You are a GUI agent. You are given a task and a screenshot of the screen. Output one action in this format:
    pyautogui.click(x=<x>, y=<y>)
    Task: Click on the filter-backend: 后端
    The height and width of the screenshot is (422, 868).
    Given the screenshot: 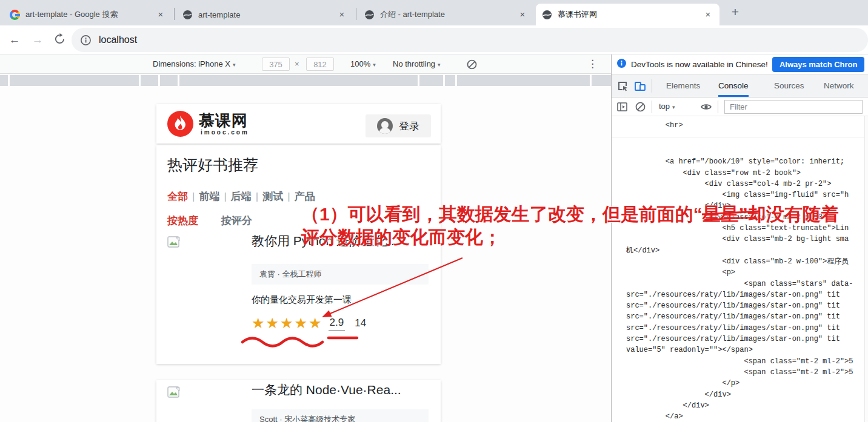 What is the action you would take?
    pyautogui.click(x=241, y=196)
    